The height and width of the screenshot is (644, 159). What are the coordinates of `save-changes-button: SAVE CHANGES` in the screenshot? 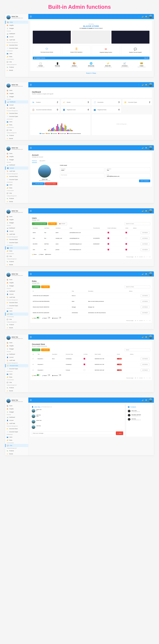 It's located at (145, 181).